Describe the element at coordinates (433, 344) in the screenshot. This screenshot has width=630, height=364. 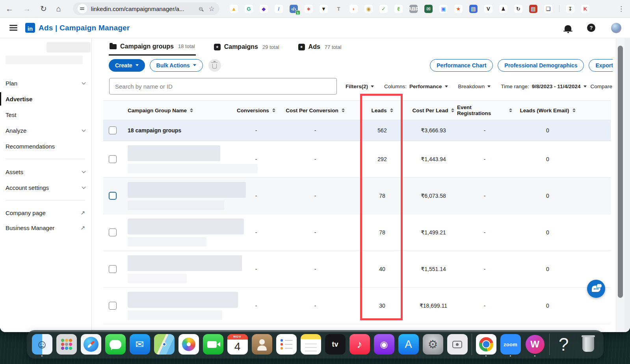
I see `dock-icon-settings: ⚙` at that location.